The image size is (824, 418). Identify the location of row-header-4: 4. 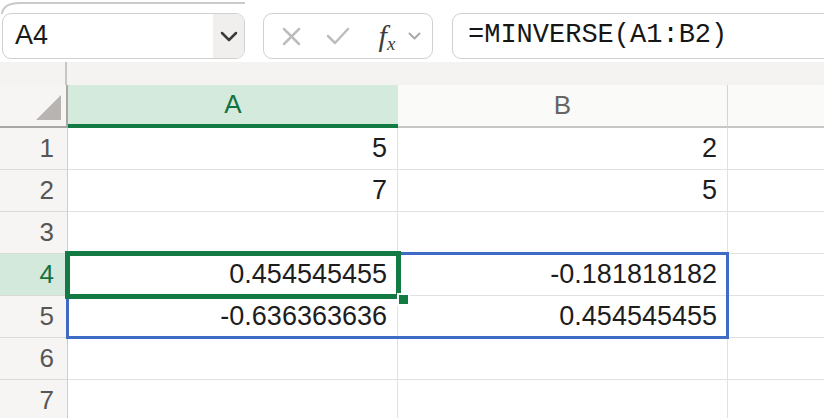
(34, 275).